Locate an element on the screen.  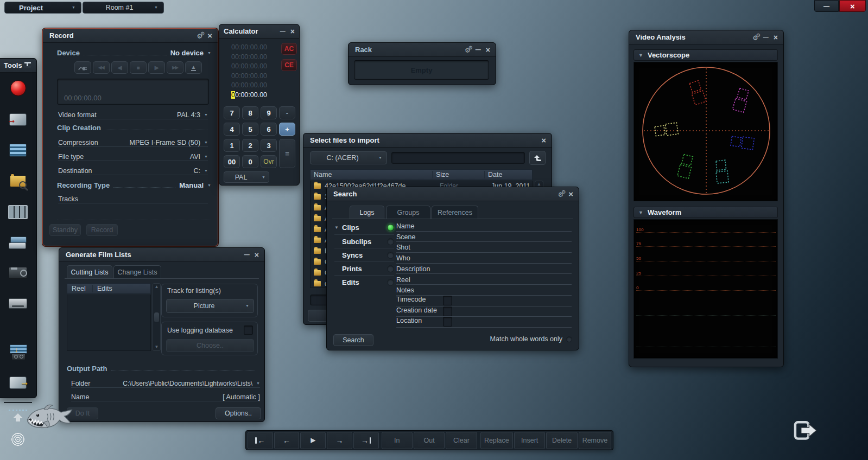
step-back-button: ◀ is located at coordinates (119, 67).